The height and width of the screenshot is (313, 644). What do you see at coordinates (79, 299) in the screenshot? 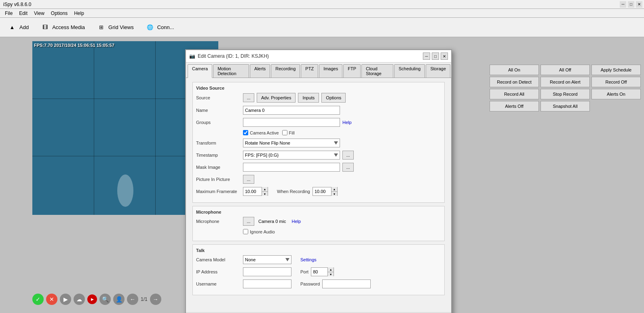
I see `cloud-button: ☁` at bounding box center [79, 299].